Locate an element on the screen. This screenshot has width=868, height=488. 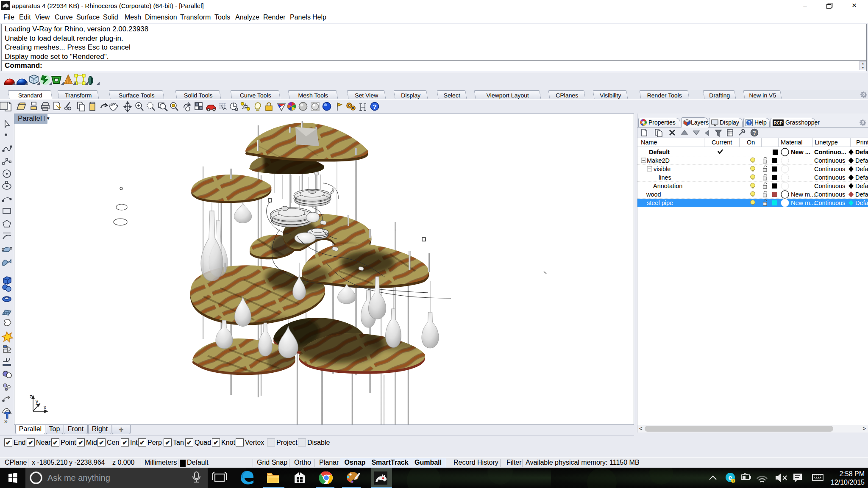
svg-text: 2:58 PM is located at coordinates (852, 474).